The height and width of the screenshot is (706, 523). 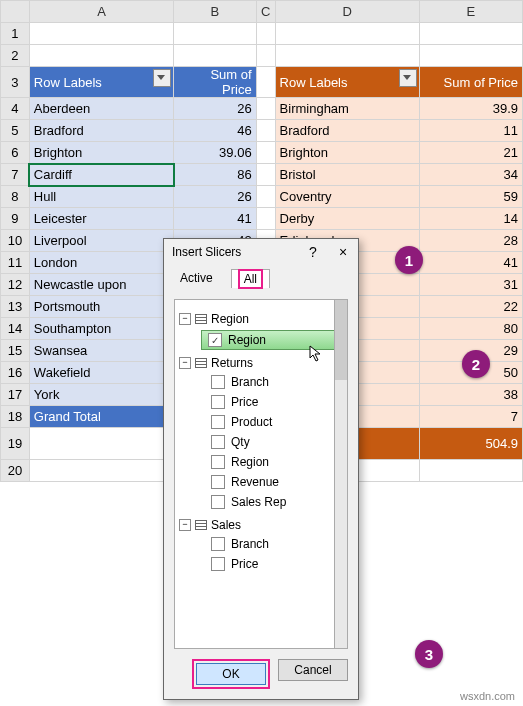 I want to click on tab-all: All, so click(x=250, y=278).